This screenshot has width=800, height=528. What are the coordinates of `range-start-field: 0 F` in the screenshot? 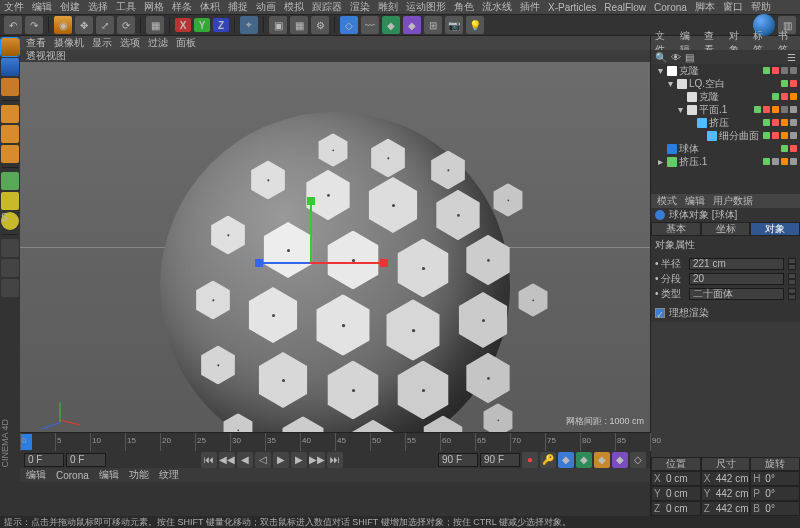 It's located at (44, 460).